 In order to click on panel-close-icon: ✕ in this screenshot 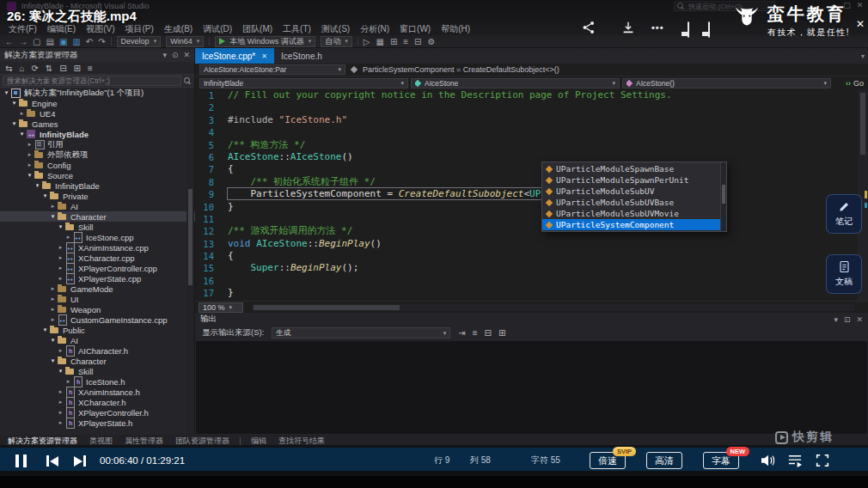, I will do `click(859, 320)`.